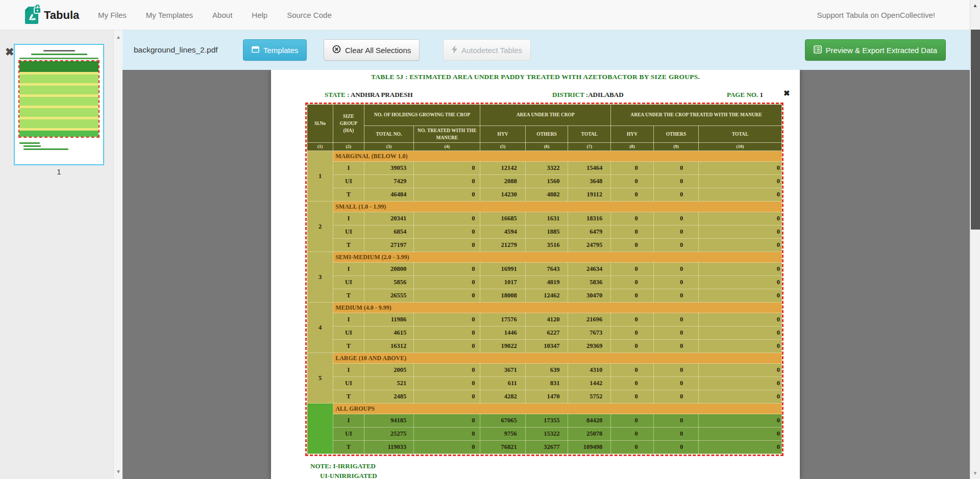 The width and height of the screenshot is (980, 479). Describe the element at coordinates (547, 434) in the screenshot. I see `table-cell: 15322` at that location.